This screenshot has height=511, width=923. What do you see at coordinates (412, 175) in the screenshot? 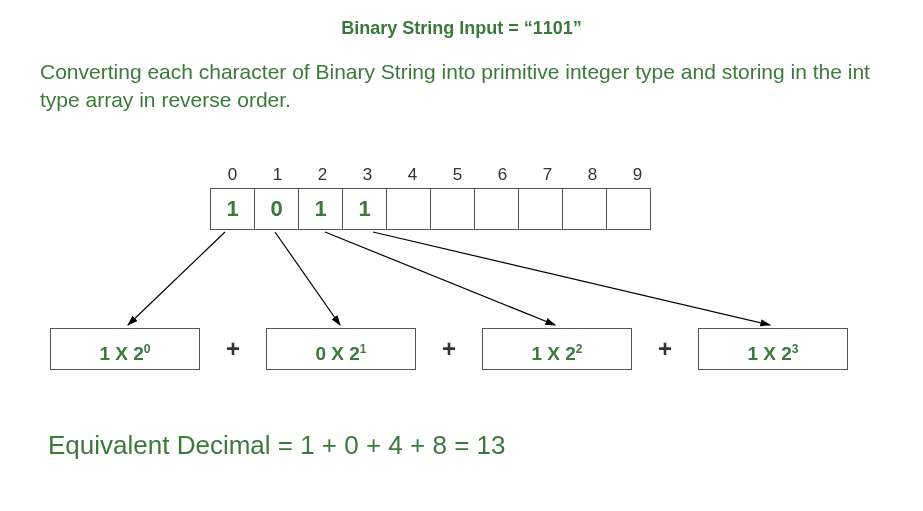
I see `index-label: 4` at bounding box center [412, 175].